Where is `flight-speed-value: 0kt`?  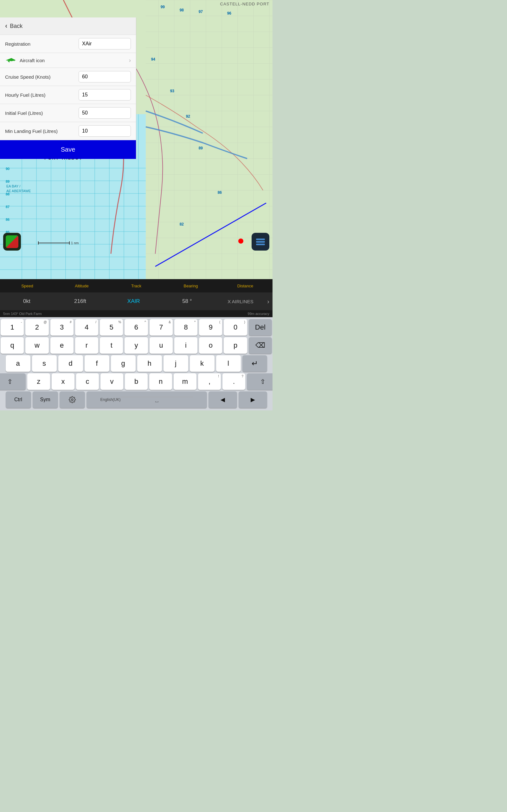 flight-speed-value: 0kt is located at coordinates (27, 301).